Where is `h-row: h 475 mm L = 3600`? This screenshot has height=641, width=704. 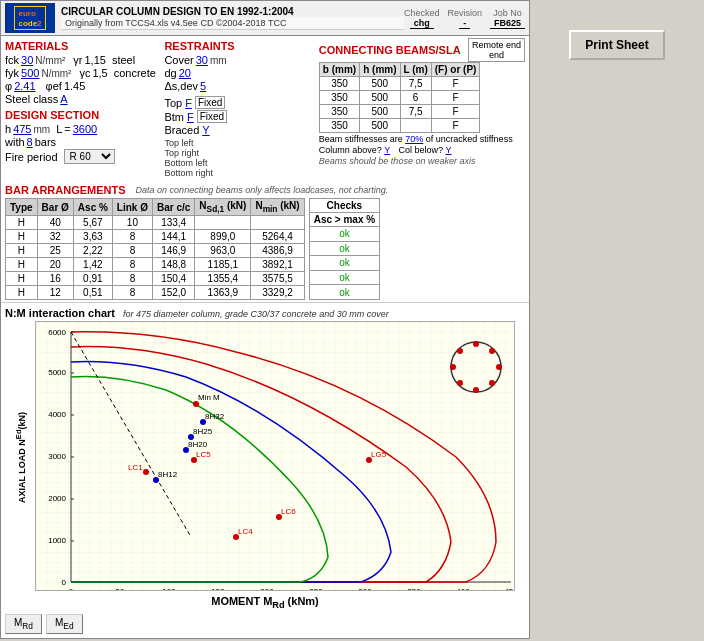
h-row: h 475 mm L = 3600 is located at coordinates (80, 129).